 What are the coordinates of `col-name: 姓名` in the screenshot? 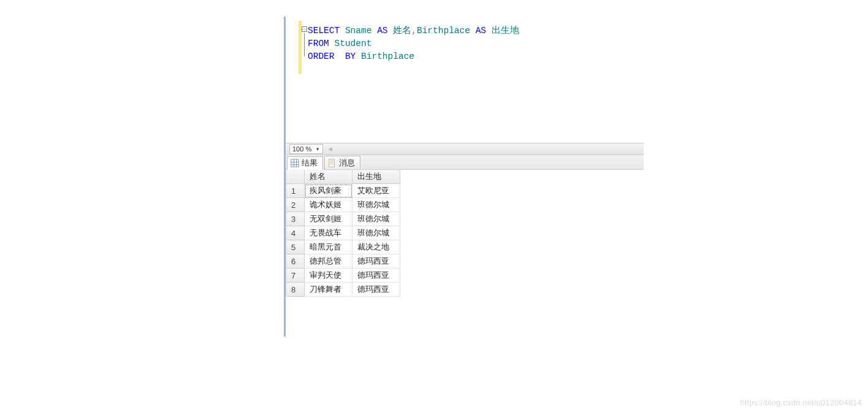 It's located at (329, 177).